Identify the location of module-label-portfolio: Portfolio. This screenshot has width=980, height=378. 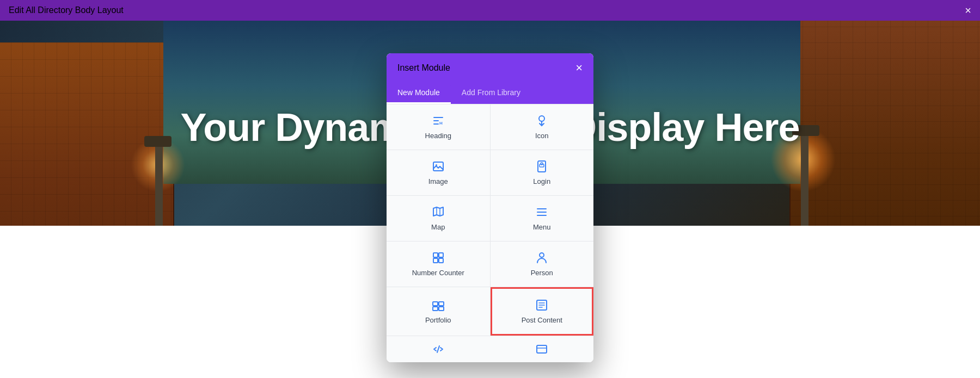
(438, 320).